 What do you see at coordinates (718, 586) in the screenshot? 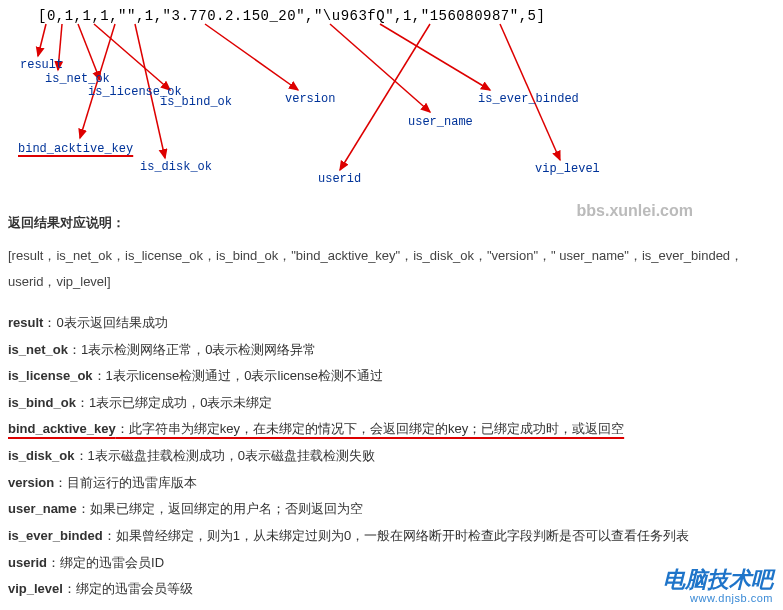
I see `watermark-dnjsb: 电脑技术吧 www.dnjsb.com` at bounding box center [718, 586].